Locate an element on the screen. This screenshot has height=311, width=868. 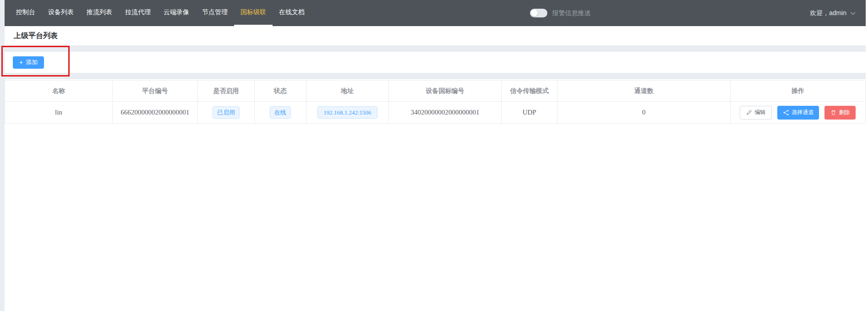
share-icon is located at coordinates (786, 113).